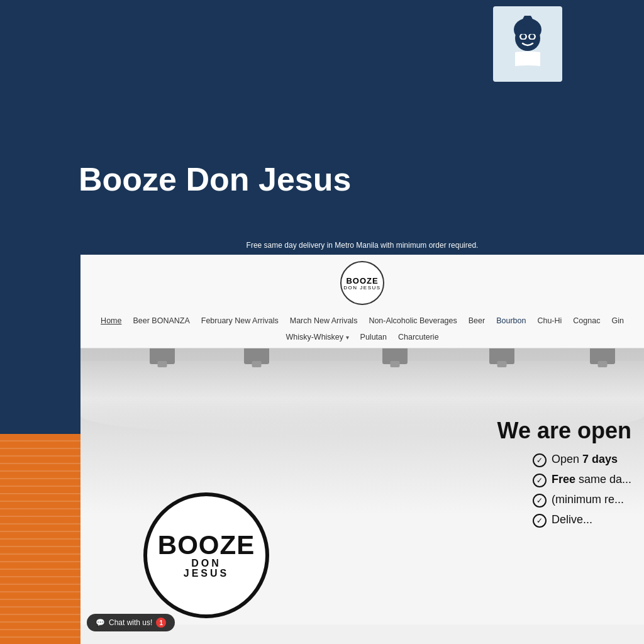 The width and height of the screenshot is (644, 644). What do you see at coordinates (317, 337) in the screenshot?
I see `nav-item-whisky: Whisky-Whiskey ▾` at bounding box center [317, 337].